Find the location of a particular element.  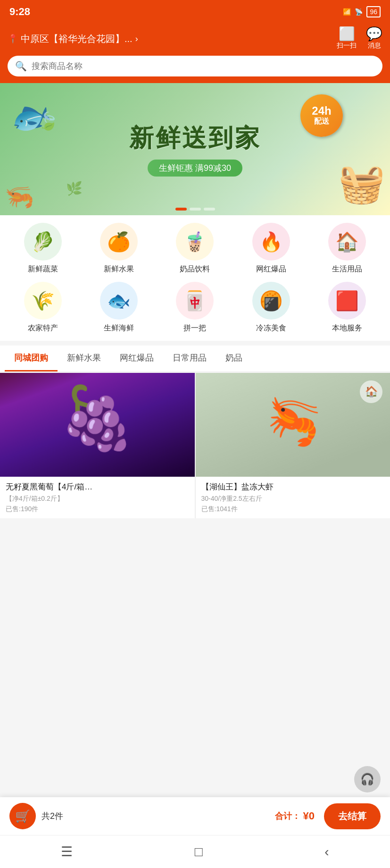

category-item-7: 🀄 拼一把 is located at coordinates (195, 308).